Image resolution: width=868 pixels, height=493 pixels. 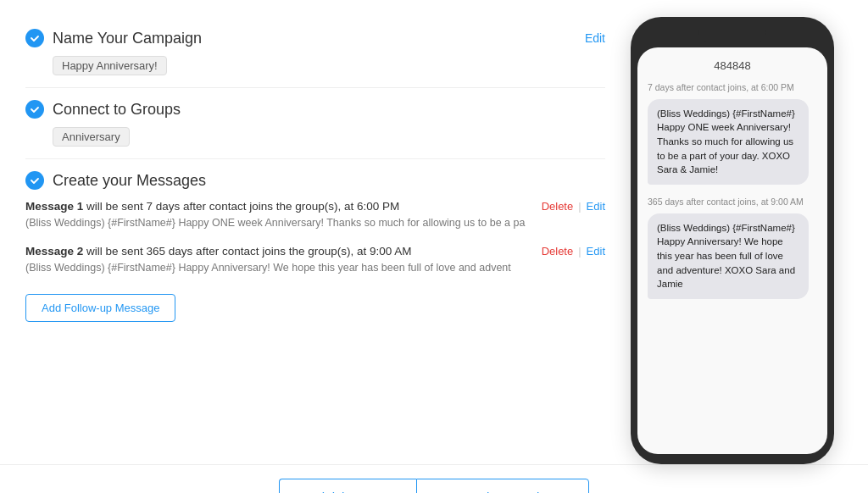 I want to click on connect-groups-header: Connect to Groups, so click(x=315, y=109).